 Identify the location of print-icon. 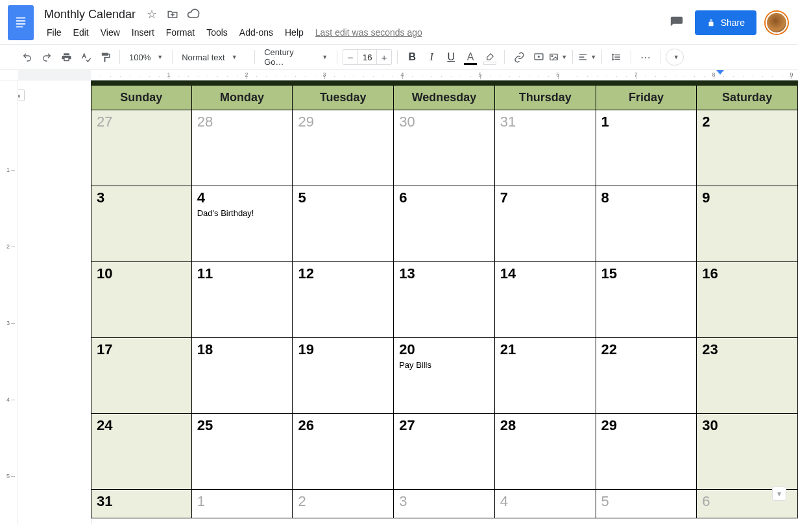
(66, 57).